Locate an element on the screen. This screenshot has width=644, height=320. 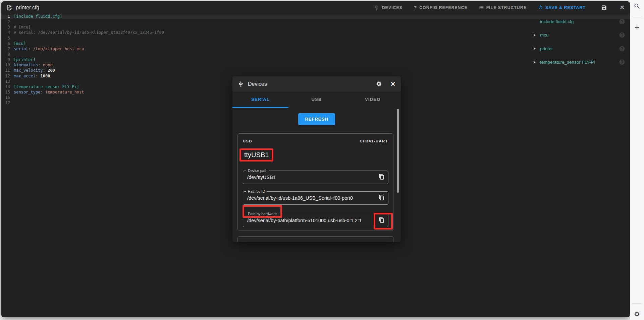
save-icon is located at coordinates (604, 8).